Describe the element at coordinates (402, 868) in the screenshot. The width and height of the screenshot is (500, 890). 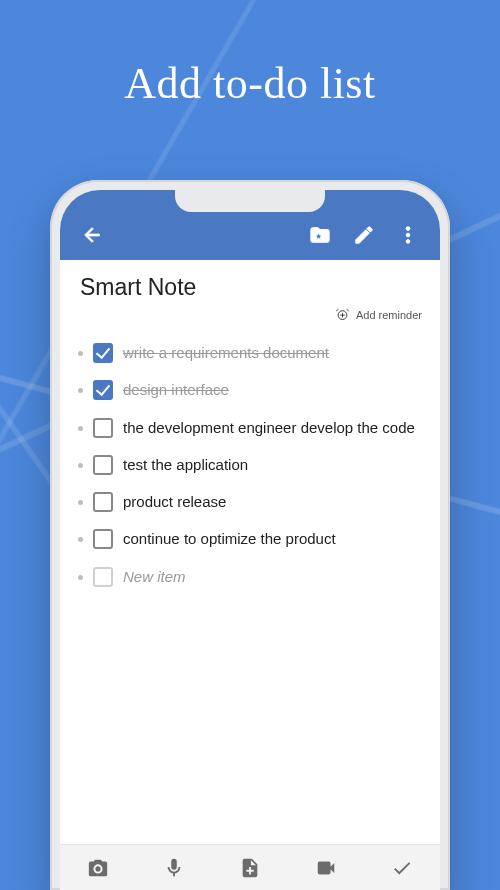
I see `check-icon` at that location.